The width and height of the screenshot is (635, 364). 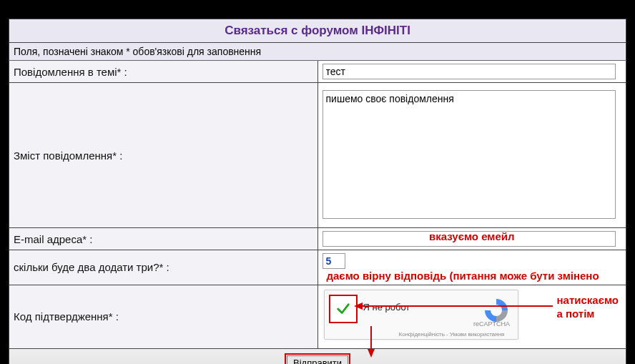 I want to click on annotation-captcha: натискаємо а потім, so click(x=588, y=308).